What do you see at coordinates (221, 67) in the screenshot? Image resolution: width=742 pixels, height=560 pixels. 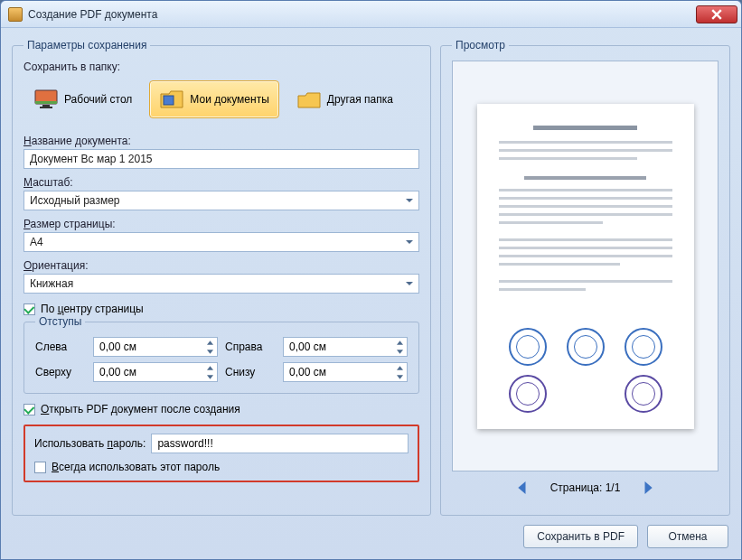 I see `save-to-label: Сохранить в папку:` at bounding box center [221, 67].